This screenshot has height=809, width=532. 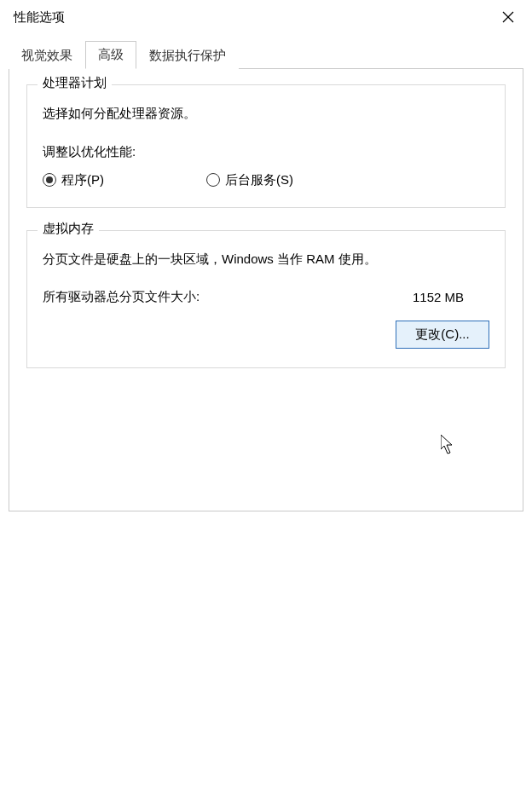 What do you see at coordinates (442, 334) in the screenshot?
I see `change-button: 更改(C)...` at bounding box center [442, 334].